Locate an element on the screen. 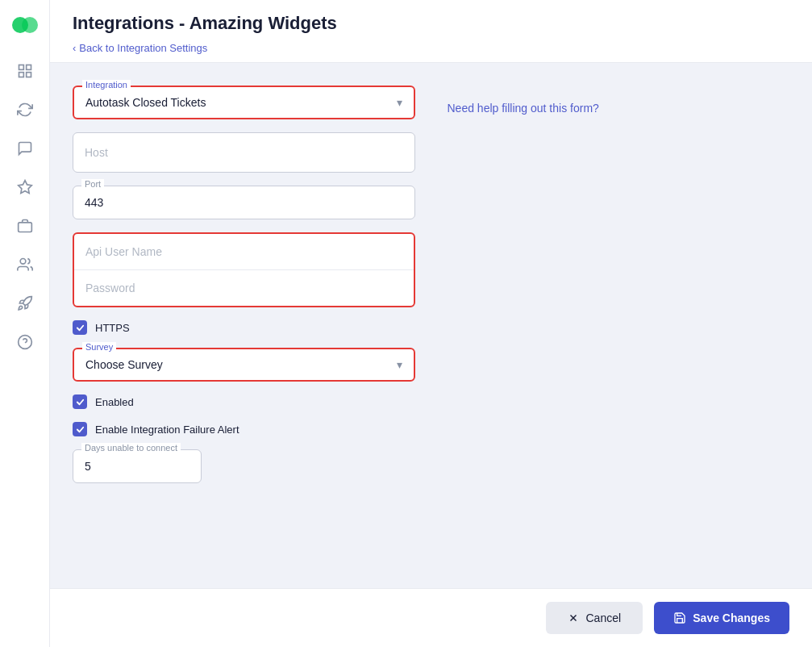 The height and width of the screenshot is (647, 812). sidebar is located at coordinates (25, 324).